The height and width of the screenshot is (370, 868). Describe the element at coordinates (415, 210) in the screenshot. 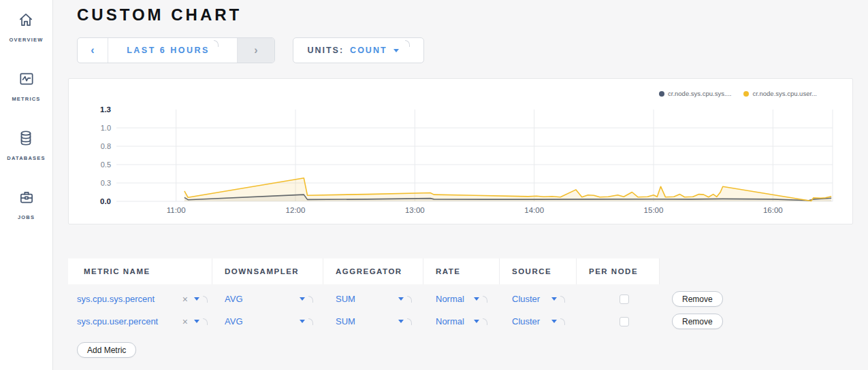

I see `svg-text: 13:00` at that location.